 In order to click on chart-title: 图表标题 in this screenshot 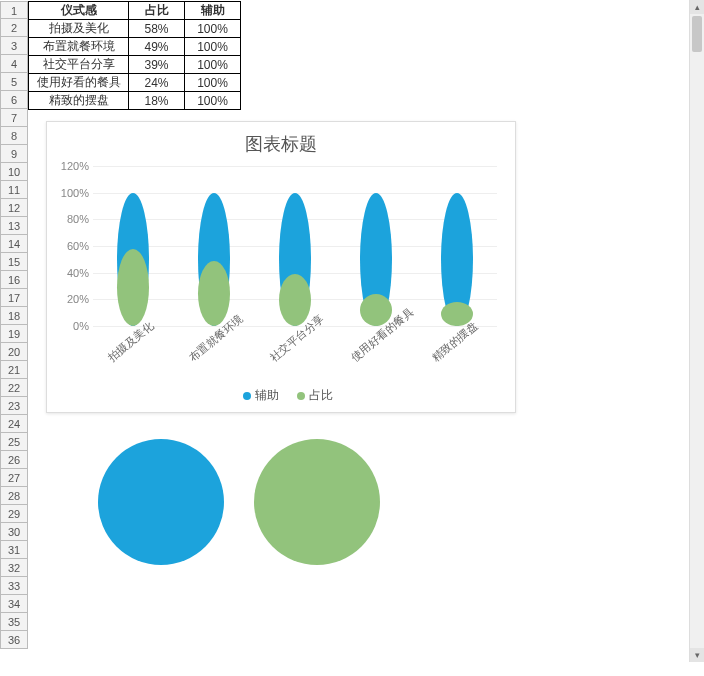, I will do `click(281, 144)`.